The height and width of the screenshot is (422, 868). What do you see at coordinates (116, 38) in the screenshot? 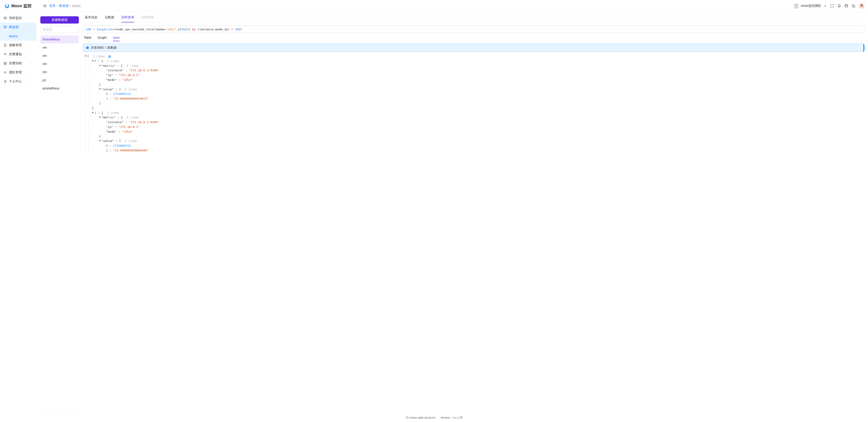
I see `subtab-json: Json` at bounding box center [116, 38].